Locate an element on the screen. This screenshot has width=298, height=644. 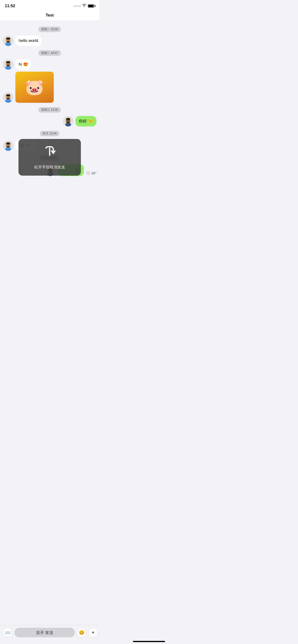
cancel-arrow-icon is located at coordinates (50, 154).